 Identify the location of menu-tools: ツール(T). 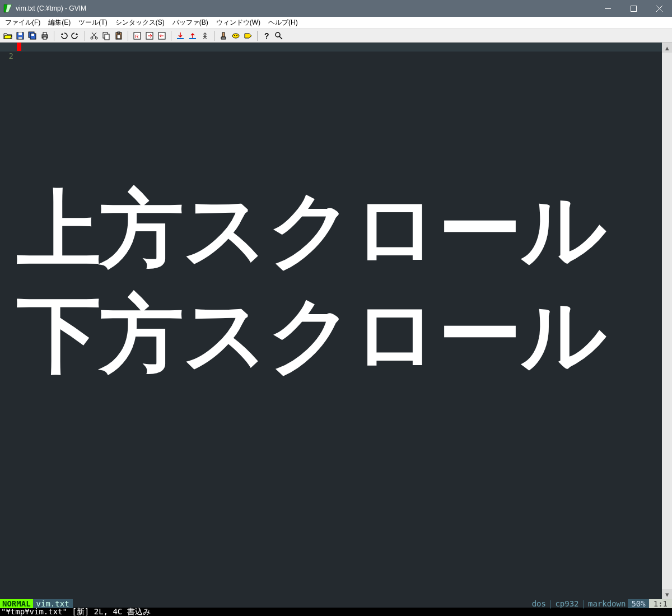
(93, 22).